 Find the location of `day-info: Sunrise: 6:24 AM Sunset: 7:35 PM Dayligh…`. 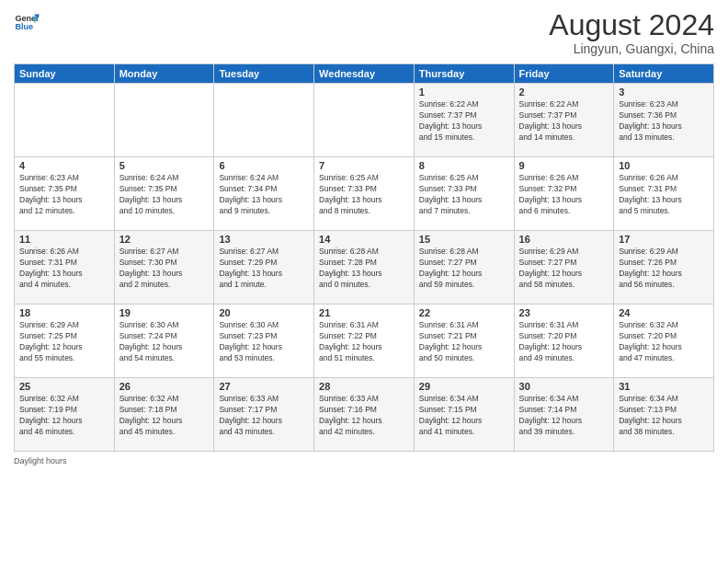

day-info: Sunrise: 6:24 AM Sunset: 7:35 PM Dayligh… is located at coordinates (165, 195).